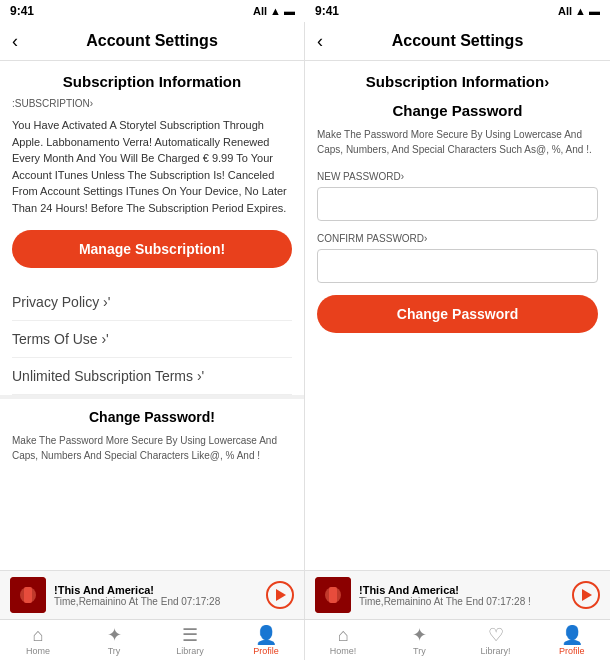 This screenshot has height=660, width=610. What do you see at coordinates (458, 82) in the screenshot?
I see `right-subscription-label: Subscription Information›` at bounding box center [458, 82].